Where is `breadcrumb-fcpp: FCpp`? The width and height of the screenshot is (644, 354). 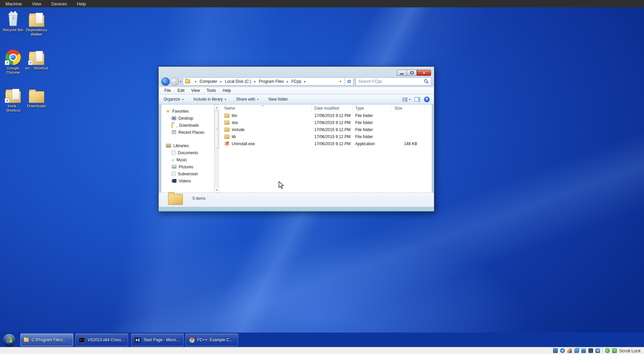
breadcrumb-fcpp: FCpp is located at coordinates (297, 81).